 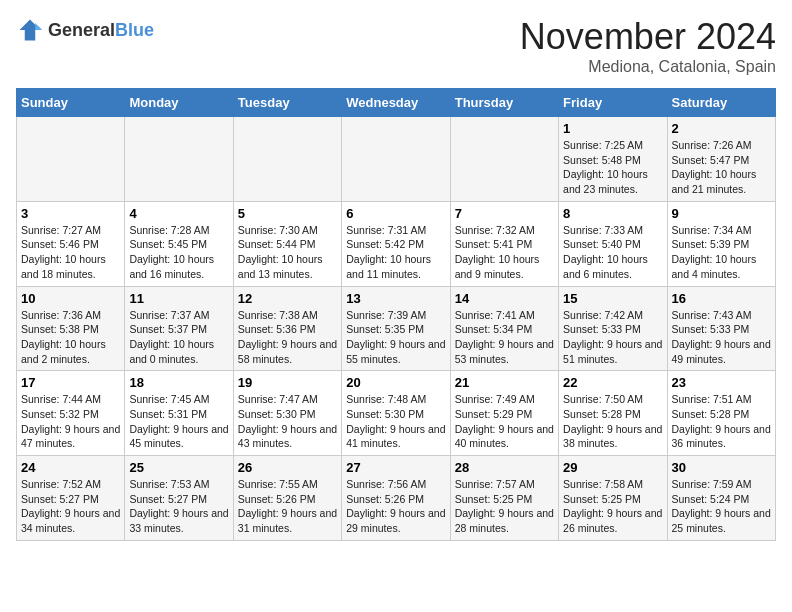 What do you see at coordinates (178, 298) in the screenshot?
I see `day-number: 11` at bounding box center [178, 298].